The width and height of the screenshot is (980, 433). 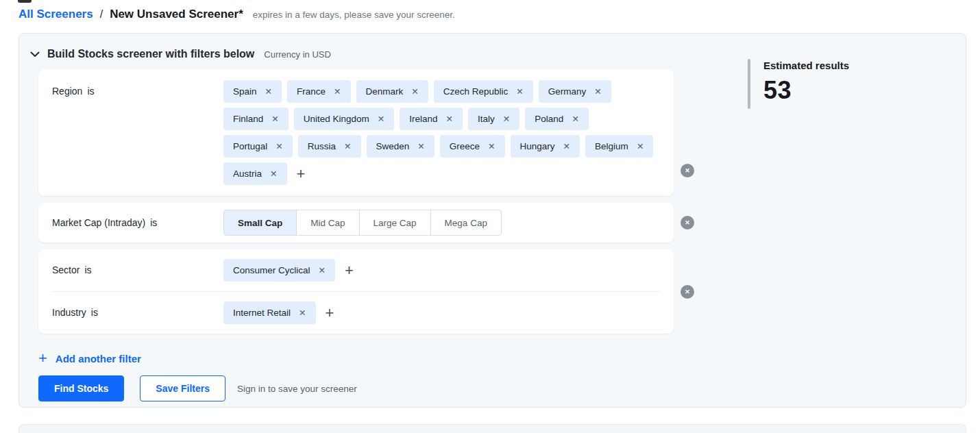 I want to click on market-cap-option: Small Cap, so click(x=260, y=223).